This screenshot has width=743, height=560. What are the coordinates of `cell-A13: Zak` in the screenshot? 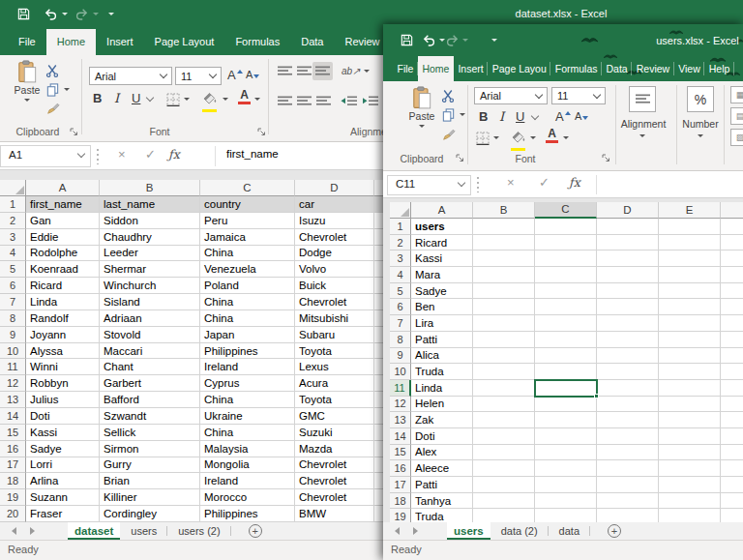 It's located at (442, 420).